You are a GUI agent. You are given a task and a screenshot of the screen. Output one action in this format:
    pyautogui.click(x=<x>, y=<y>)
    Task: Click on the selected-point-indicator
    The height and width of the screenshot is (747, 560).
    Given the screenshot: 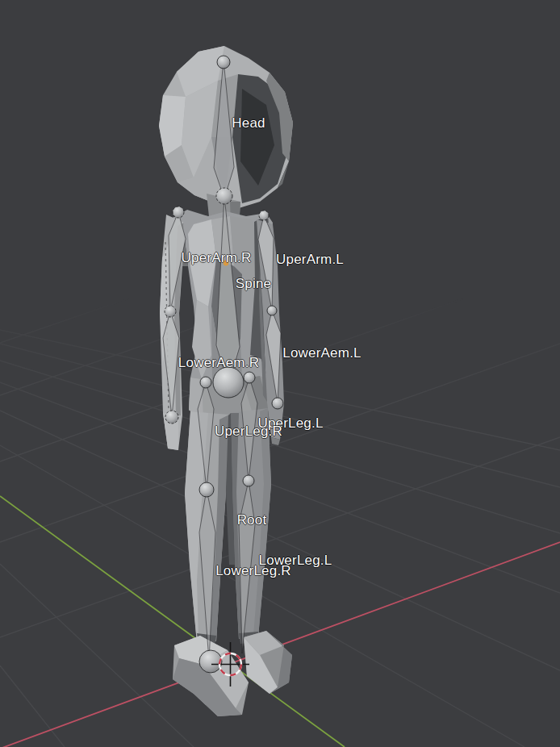 What is the action you would take?
    pyautogui.click(x=226, y=263)
    